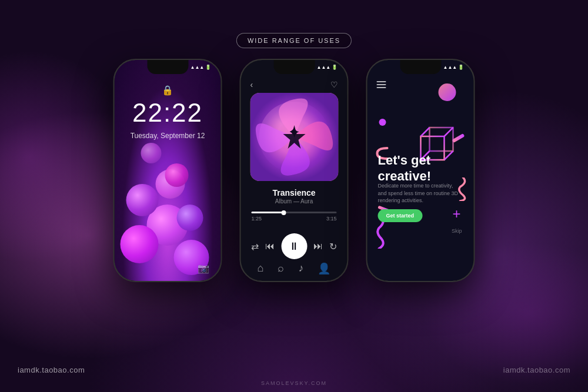  I want to click on progress-container: 1:25 3:15, so click(294, 216).